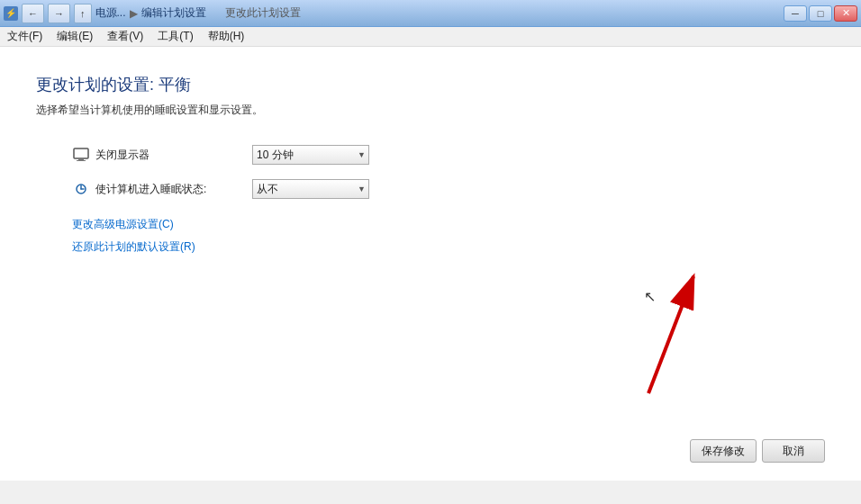  Describe the element at coordinates (263, 13) in the screenshot. I see `address-display: 更改此计划设置` at that location.